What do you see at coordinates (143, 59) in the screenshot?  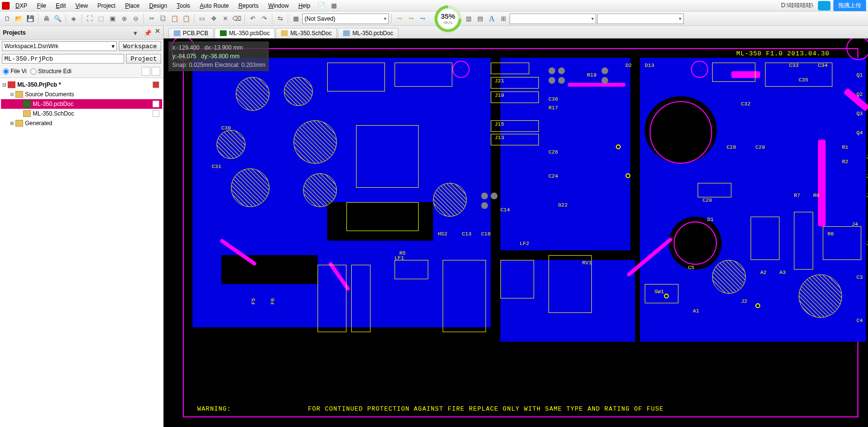 I see `project-button: Project` at bounding box center [143, 59].